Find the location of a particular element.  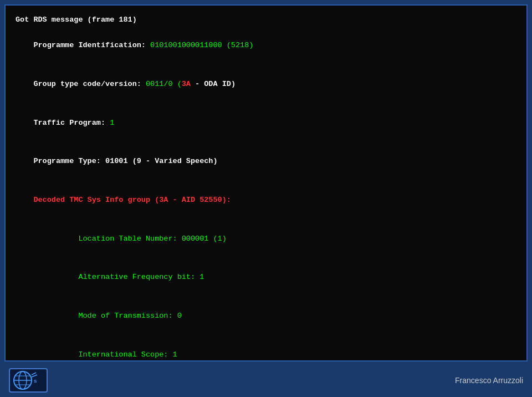

prog-id-label: Programme Identification: is located at coordinates (92, 45).